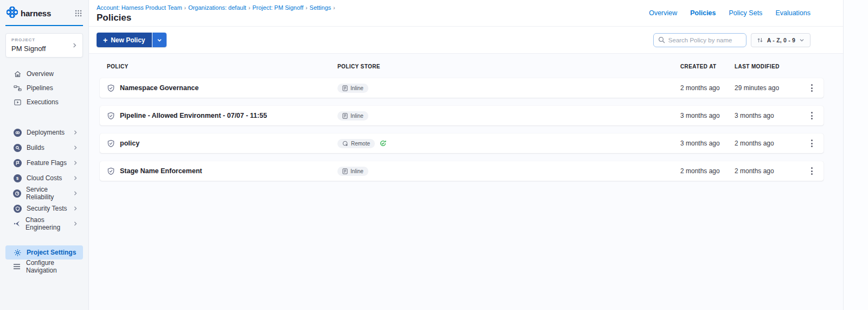 The height and width of the screenshot is (310, 868). Describe the element at coordinates (44, 148) in the screenshot. I see `sidebar-item-builds: Builds` at that location.